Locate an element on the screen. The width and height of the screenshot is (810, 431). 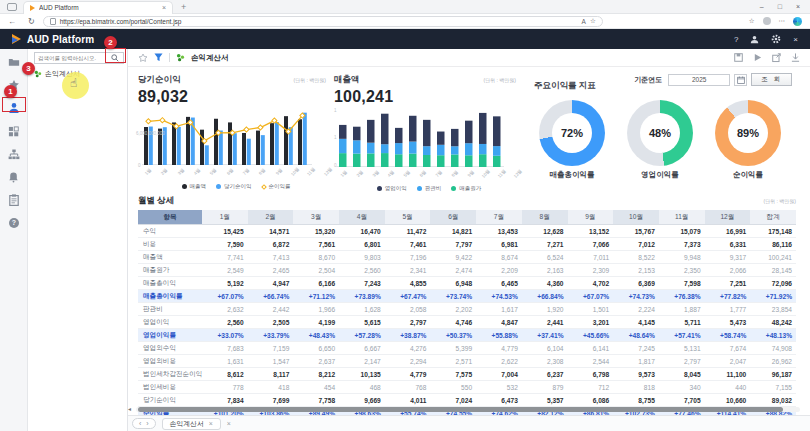
combo-x-axis-labels: 1월2월3월4월5월6월7월8월9월10월11월12월 is located at coordinates (236, 175).